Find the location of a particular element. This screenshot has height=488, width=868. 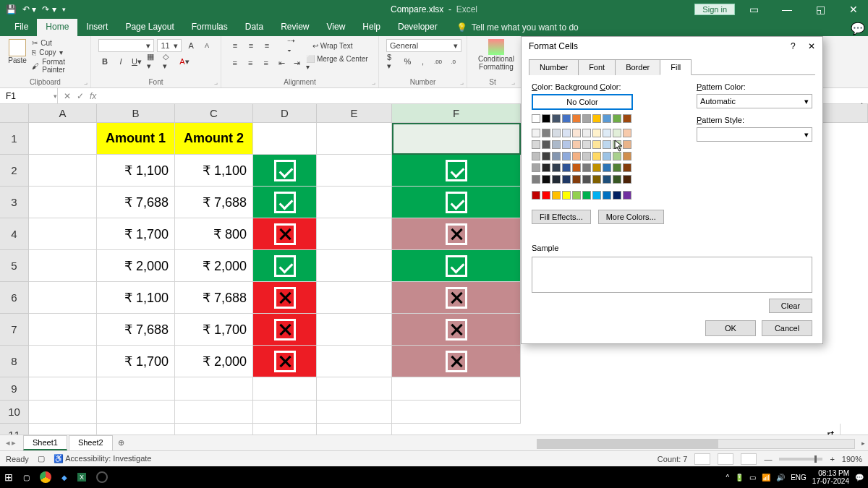

cell-d11 is located at coordinates (285, 429).